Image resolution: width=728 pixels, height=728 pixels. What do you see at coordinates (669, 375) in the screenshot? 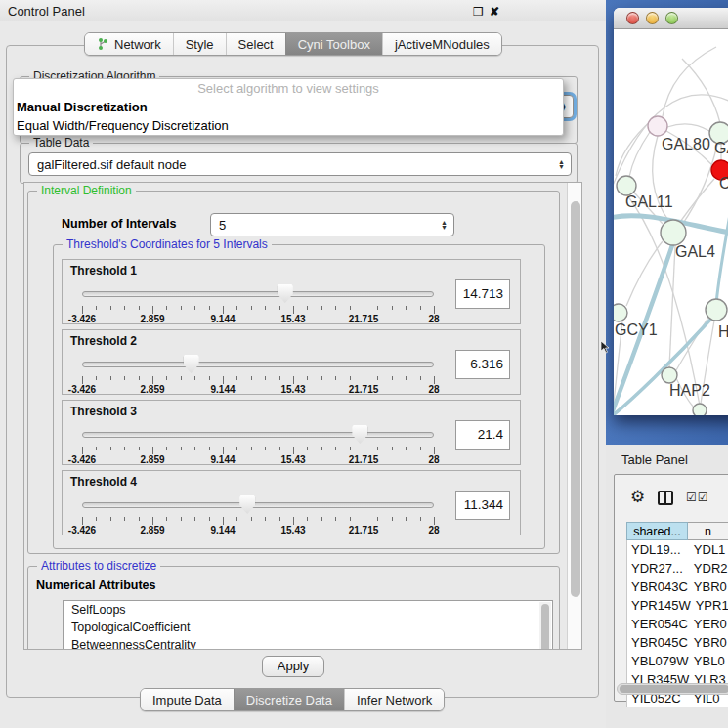
I see `network-node-HAP2` at bounding box center [669, 375].